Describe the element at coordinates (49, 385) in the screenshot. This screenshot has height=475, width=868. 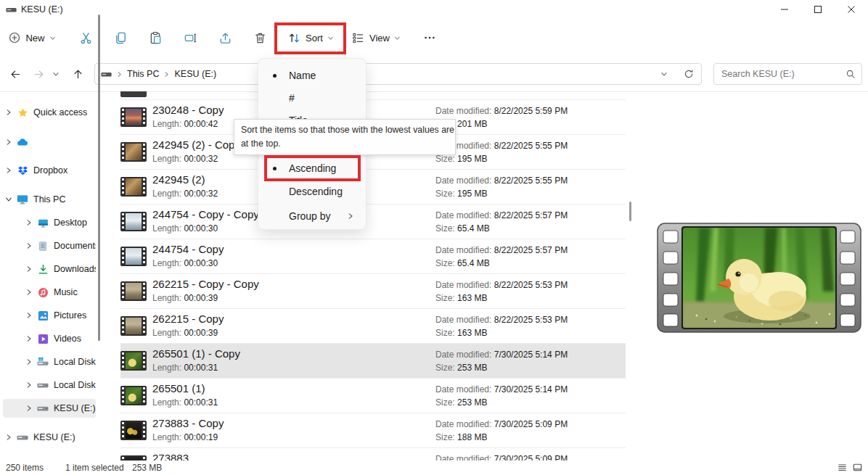
I see `sidebar-item: Local Disk (D:)` at that location.